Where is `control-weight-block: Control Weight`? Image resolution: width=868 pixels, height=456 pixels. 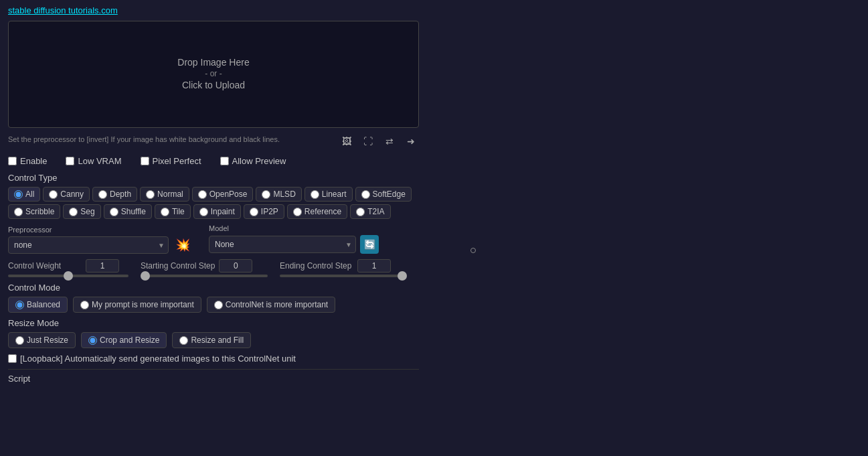
control-weight-block: Control Weight is located at coordinates (68, 268).